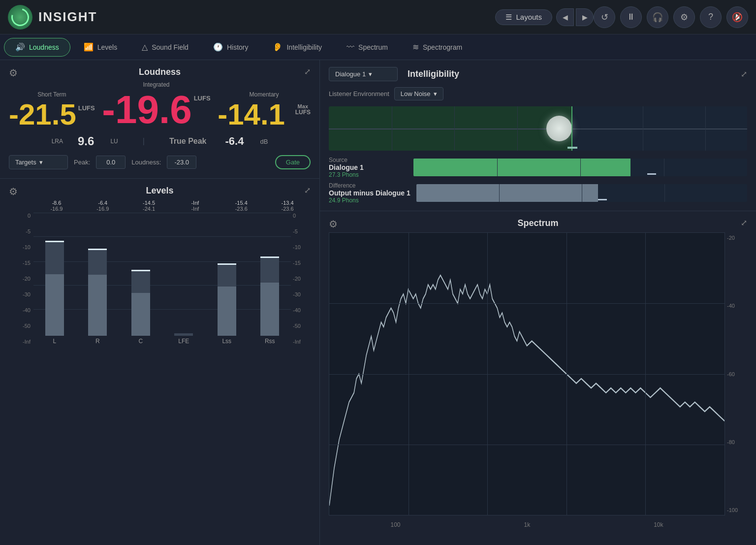  I want to click on y-label-50: -50, so click(27, 326).